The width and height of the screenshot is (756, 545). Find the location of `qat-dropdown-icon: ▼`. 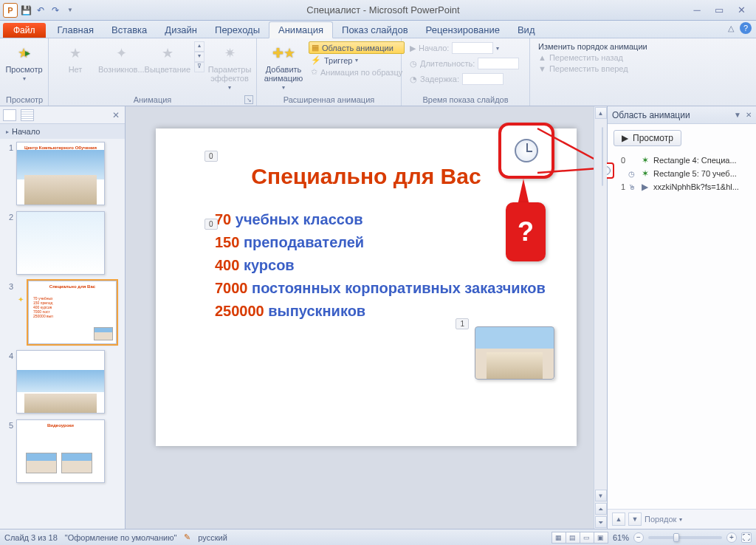

qat-dropdown-icon: ▼ is located at coordinates (70, 10).